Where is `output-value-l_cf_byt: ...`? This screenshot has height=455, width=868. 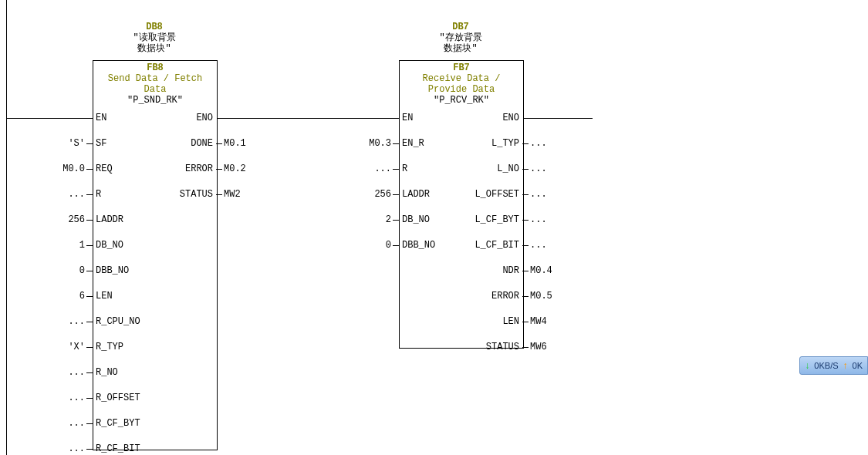
output-value-l_cf_byt: ... is located at coordinates (557, 220).